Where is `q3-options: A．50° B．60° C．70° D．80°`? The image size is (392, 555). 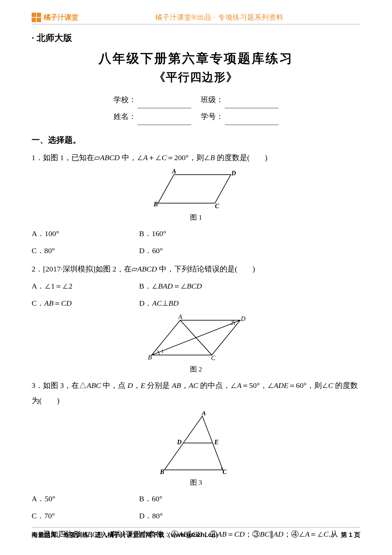
q3-options: A．50° B．60° C．70° D．80° is located at coordinates (196, 507).